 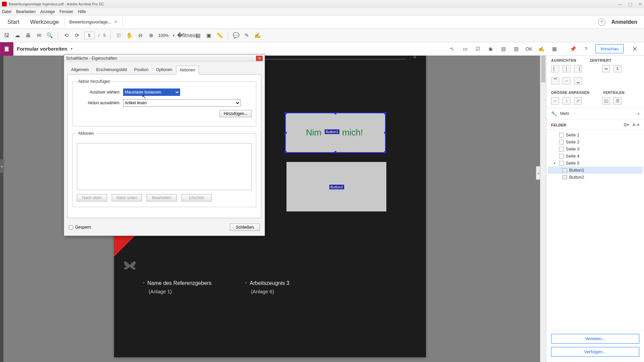 What do you see at coordinates (335, 133) in the screenshot?
I see `form-field-button1: Nim Button1 mich!` at bounding box center [335, 133].